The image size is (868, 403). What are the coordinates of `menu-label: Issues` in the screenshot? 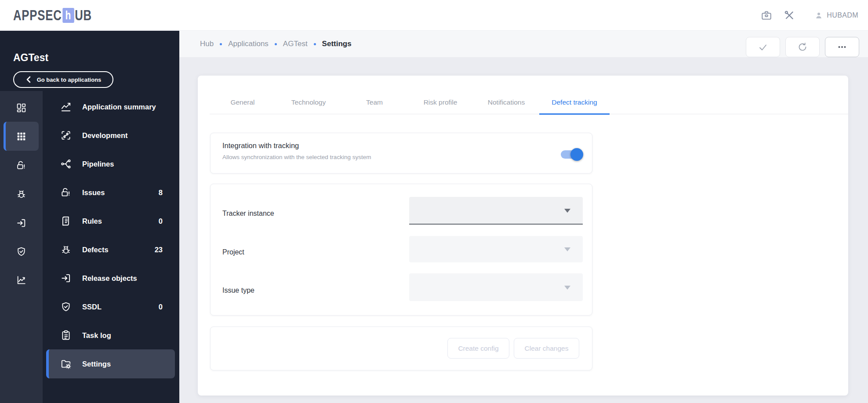 It's located at (93, 192).